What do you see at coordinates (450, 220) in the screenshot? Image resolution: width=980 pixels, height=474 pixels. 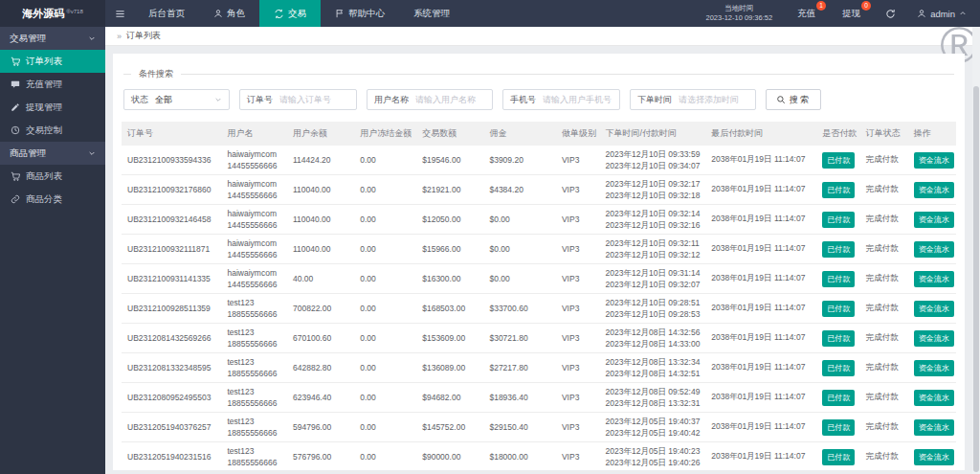 I see `amount-cell: $12050.00` at bounding box center [450, 220].